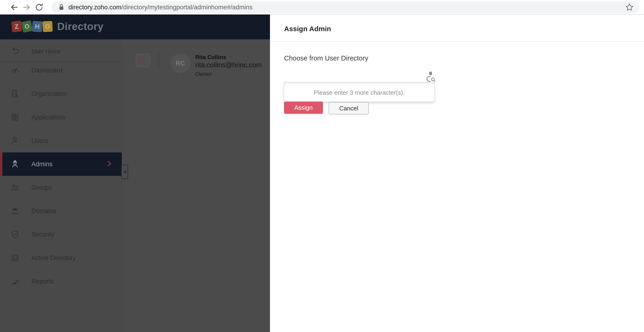 This screenshot has height=332, width=644. I want to click on sidebar-item-label: Security, so click(43, 235).